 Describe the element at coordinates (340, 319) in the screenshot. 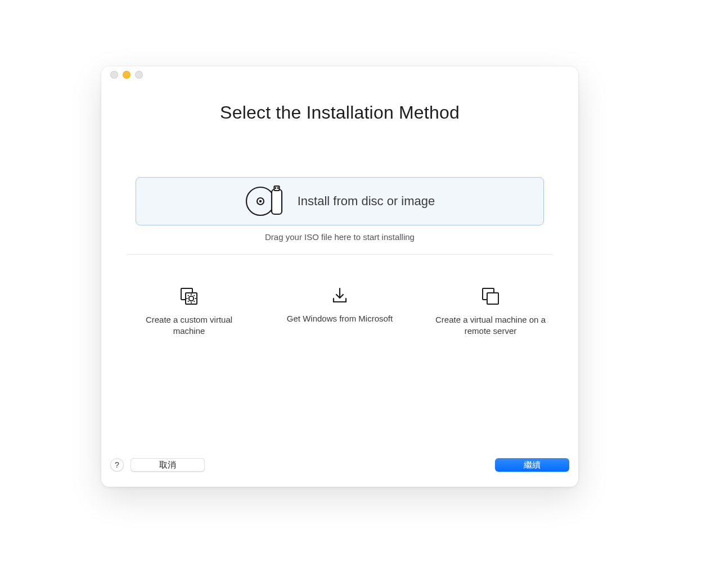

I see `option-label: Get Windows from Microsoft` at that location.